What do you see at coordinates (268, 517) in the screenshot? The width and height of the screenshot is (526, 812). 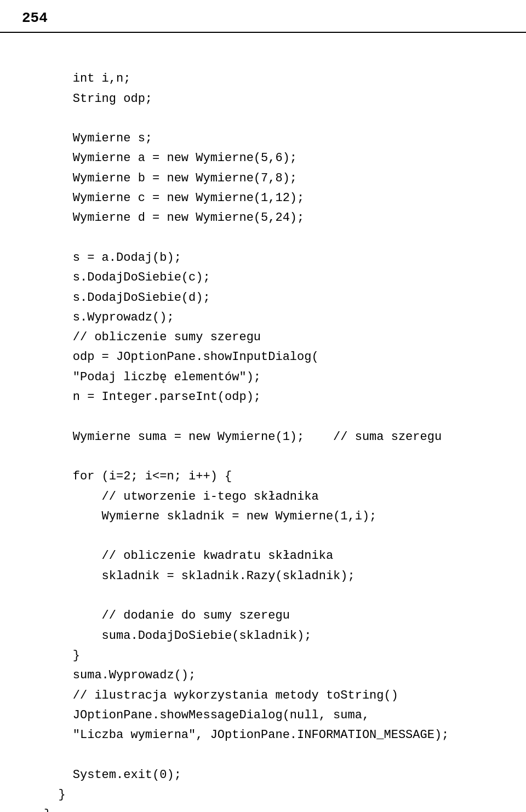 I see `code-line: Wymierne skladnik = new Wymierne(1,i);` at bounding box center [268, 517].